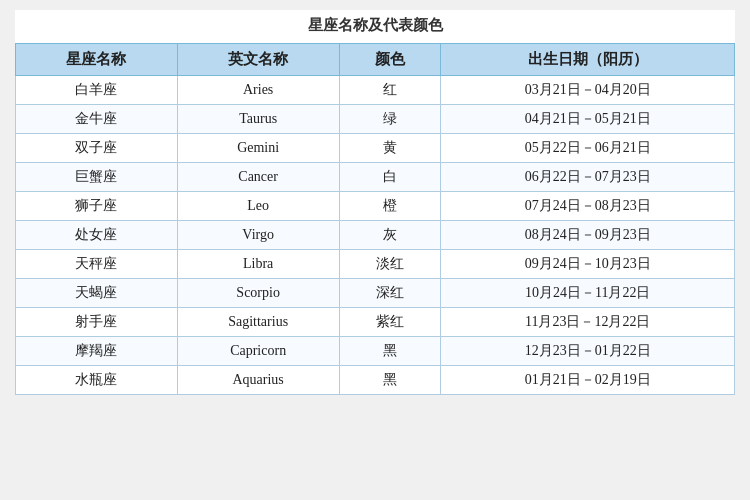 The width and height of the screenshot is (750, 500). I want to click on cell-english-name: Libra, so click(258, 264).